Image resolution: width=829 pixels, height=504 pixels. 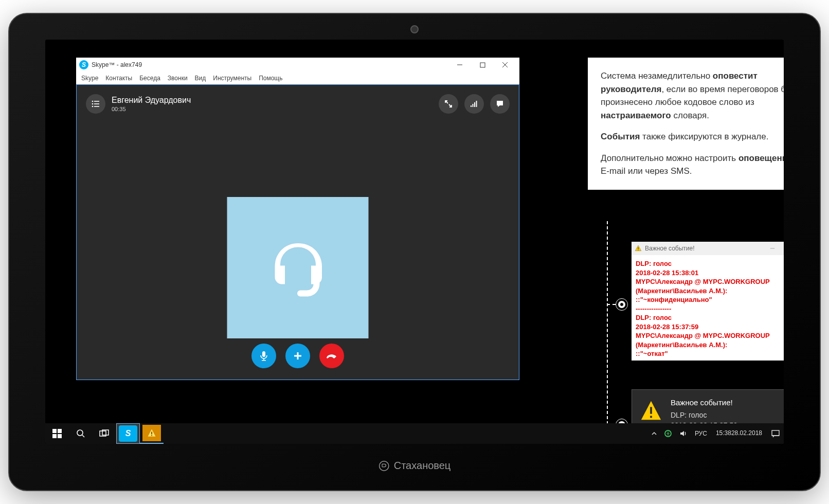 What do you see at coordinates (686, 123) in the screenshot?
I see `info-panel: Система незамедлительно оповестит руково…` at bounding box center [686, 123].